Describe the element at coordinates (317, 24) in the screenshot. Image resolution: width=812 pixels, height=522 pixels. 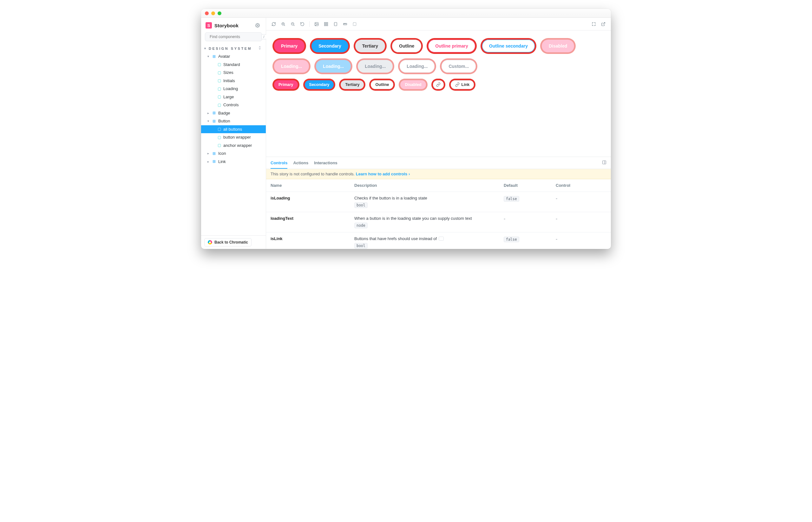
I see `picture-icon` at that location.